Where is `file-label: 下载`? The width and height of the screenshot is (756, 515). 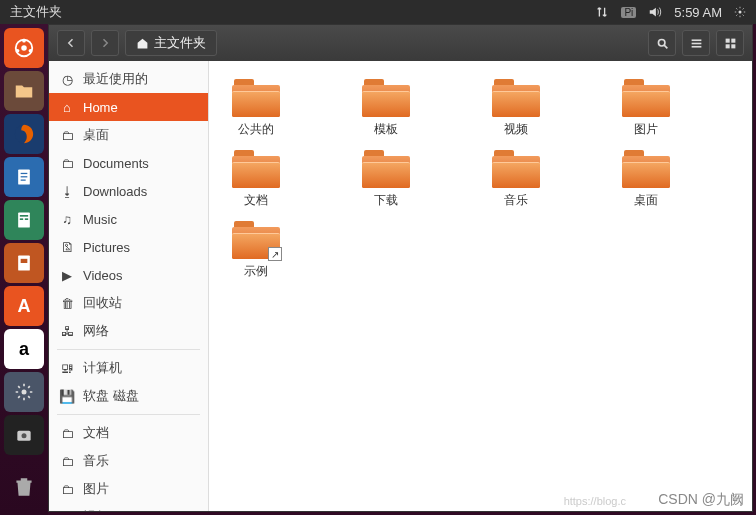
file-label: 下载 is located at coordinates (386, 200).